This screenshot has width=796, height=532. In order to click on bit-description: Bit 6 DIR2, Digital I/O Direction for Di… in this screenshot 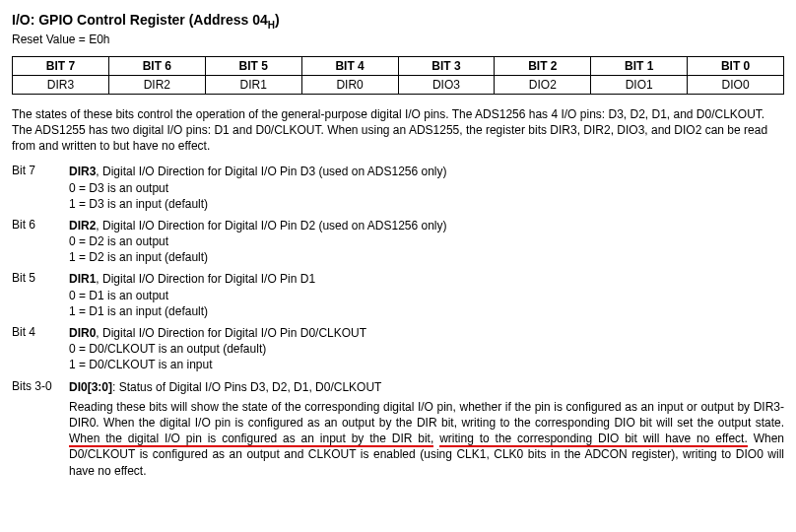, I will do `click(398, 242)`.